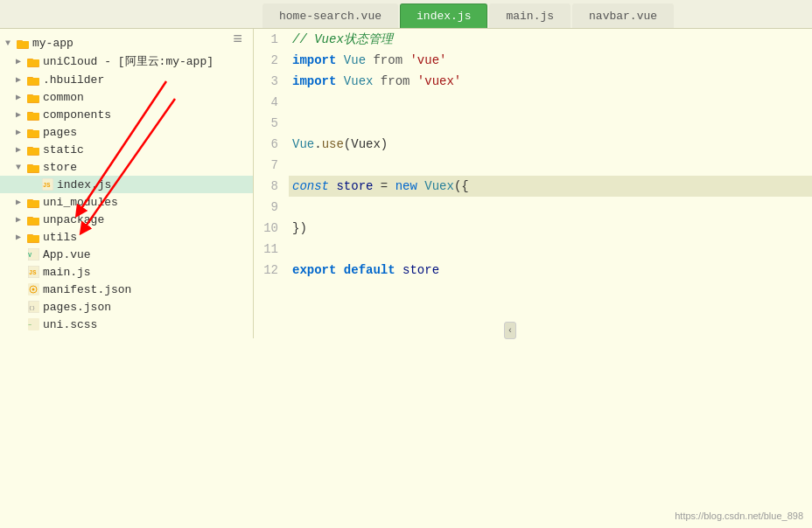 The image size is (812, 528). What do you see at coordinates (533, 123) in the screenshot?
I see `code-line-5: 5` at bounding box center [533, 123].